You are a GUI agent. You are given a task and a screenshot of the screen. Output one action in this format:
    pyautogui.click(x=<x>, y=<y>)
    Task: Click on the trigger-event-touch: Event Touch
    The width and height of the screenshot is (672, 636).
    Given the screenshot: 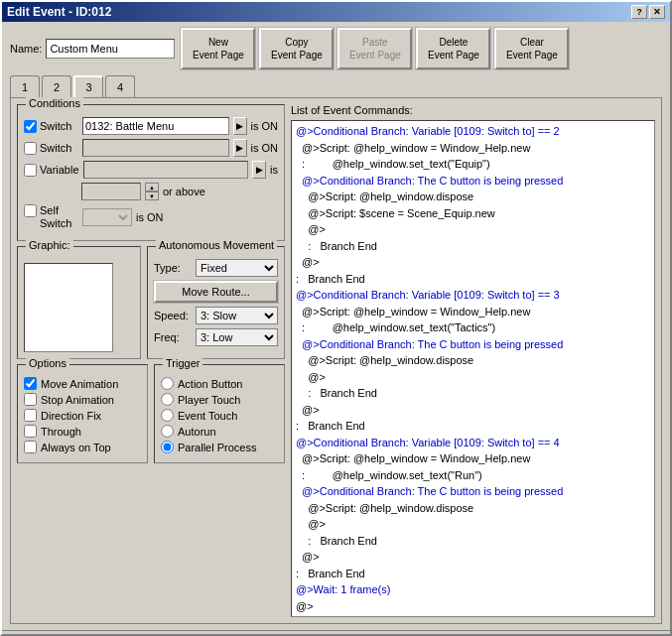 What is the action you would take?
    pyautogui.click(x=219, y=415)
    